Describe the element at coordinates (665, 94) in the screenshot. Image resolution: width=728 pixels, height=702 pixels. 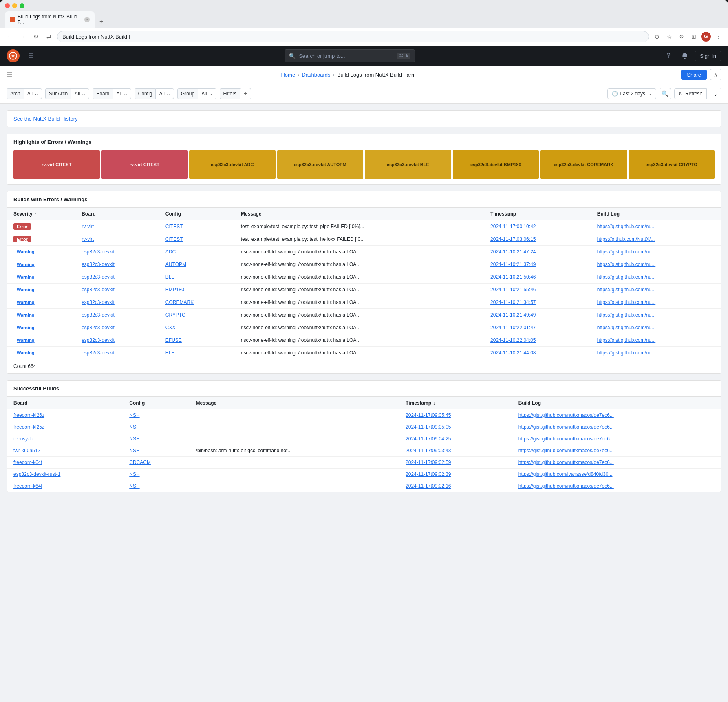
I see `zoom-out-button: 🔍` at that location.